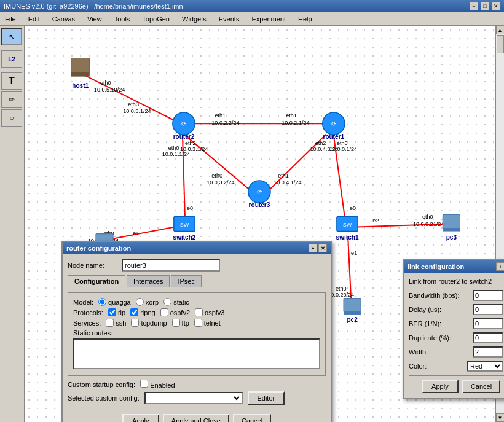 This screenshot has width=504, height=422. I want to click on apply-button: Apply, so click(141, 418).